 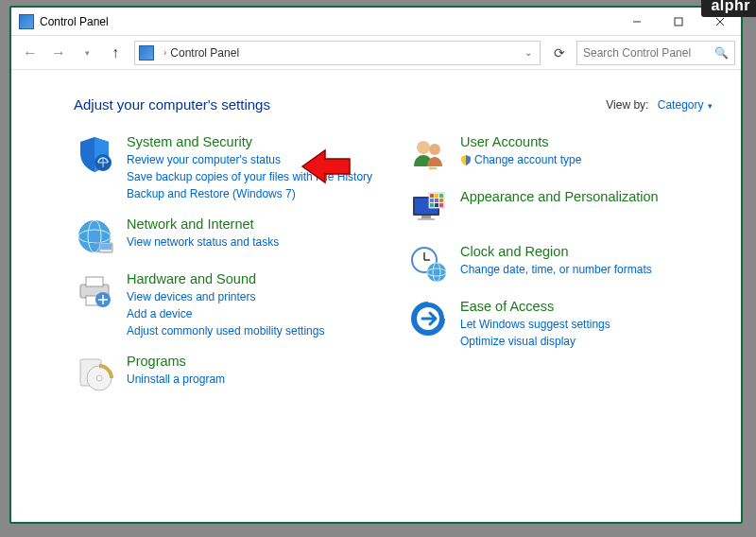 What do you see at coordinates (559, 154) in the screenshot?
I see `category-user-accounts: User Accounts Change account type` at bounding box center [559, 154].